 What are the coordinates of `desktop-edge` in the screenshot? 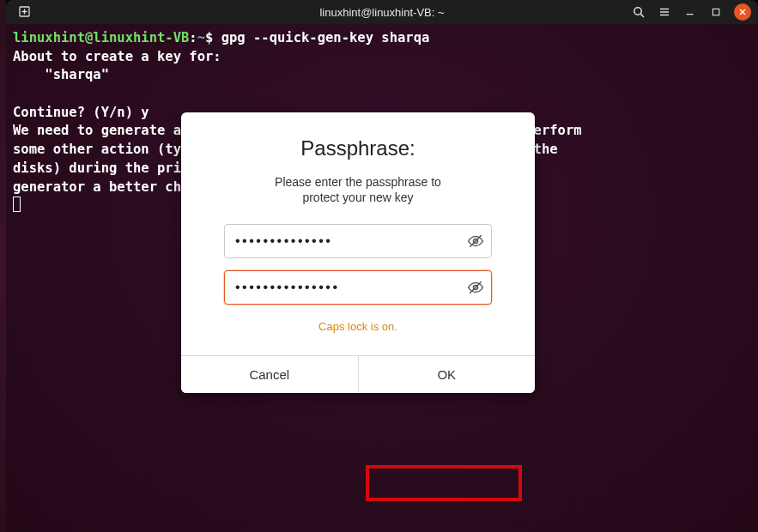 It's located at (3, 266).